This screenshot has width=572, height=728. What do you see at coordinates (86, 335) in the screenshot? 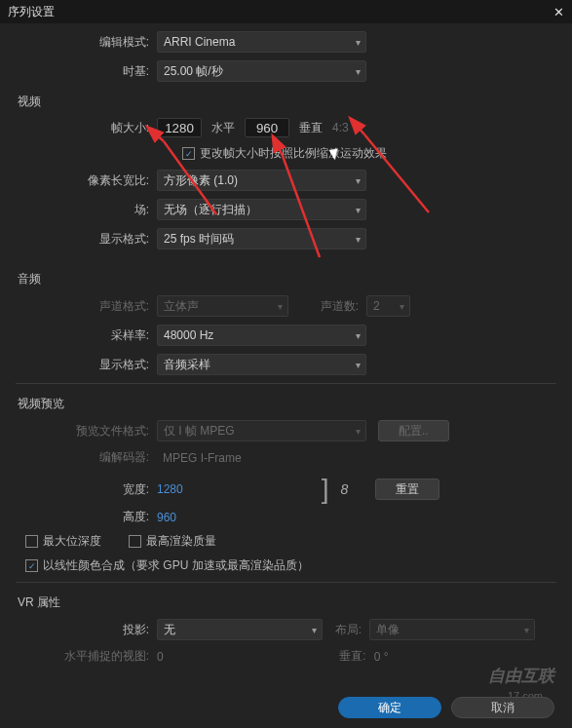
I see `sample-rate-label: 采样率:` at bounding box center [86, 335].